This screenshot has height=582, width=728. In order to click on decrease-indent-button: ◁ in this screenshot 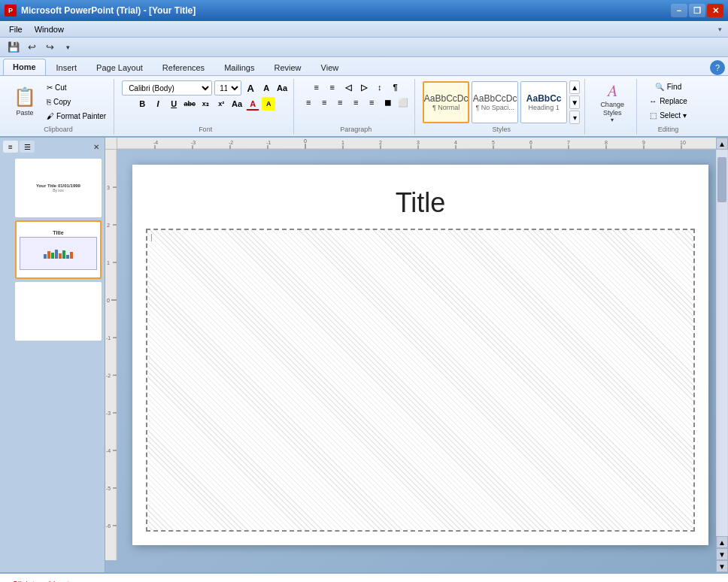, I will do `click(348, 87)`.